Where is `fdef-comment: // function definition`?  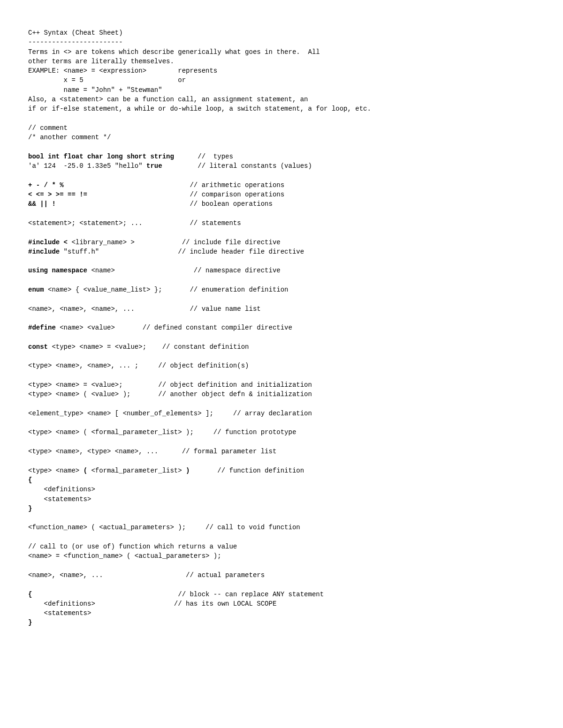
fdef-comment: // function definition is located at coordinates (247, 471).